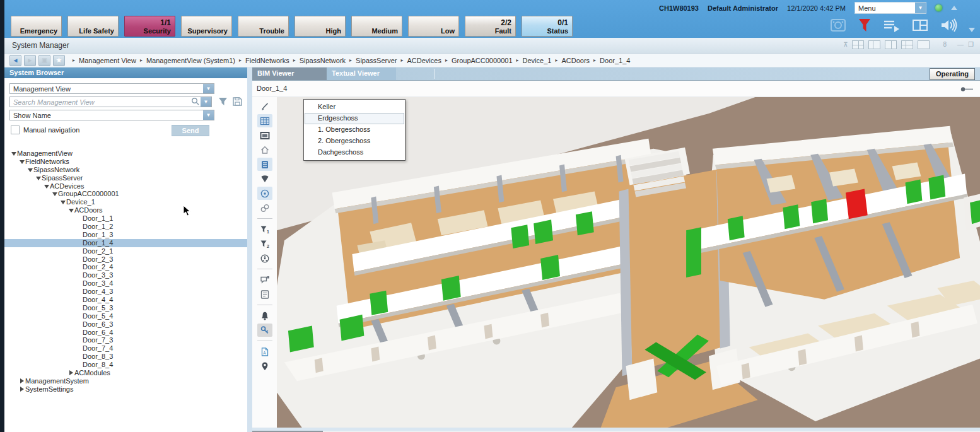  What do you see at coordinates (265, 366) in the screenshot?
I see `location-pin-icon` at bounding box center [265, 366].